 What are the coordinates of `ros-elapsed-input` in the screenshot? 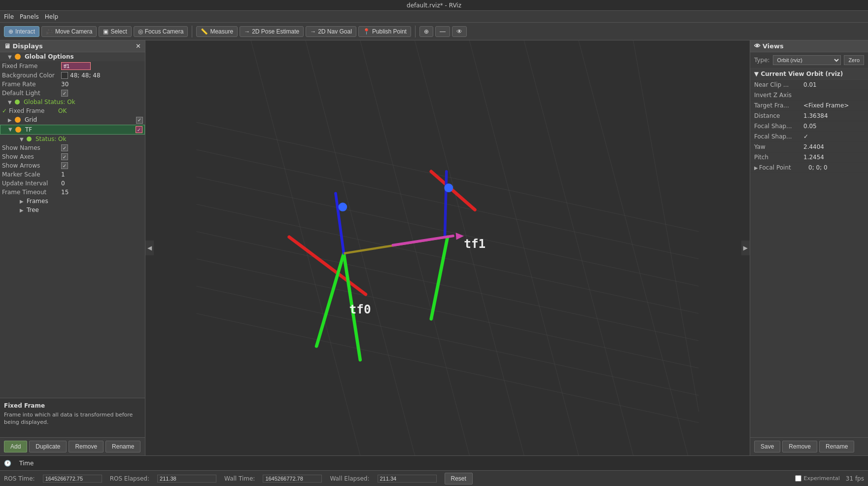 It's located at (187, 479).